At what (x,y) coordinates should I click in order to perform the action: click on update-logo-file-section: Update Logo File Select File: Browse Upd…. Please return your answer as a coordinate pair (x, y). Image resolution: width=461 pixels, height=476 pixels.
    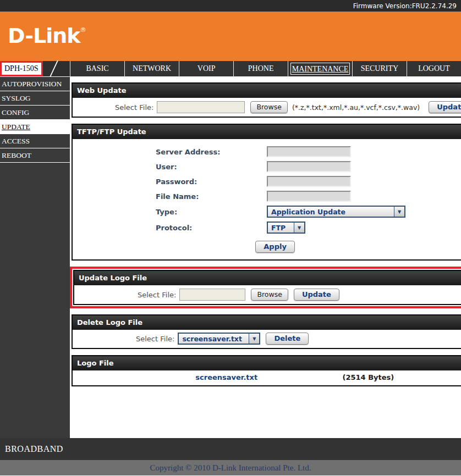
    Looking at the image, I should click on (267, 287).